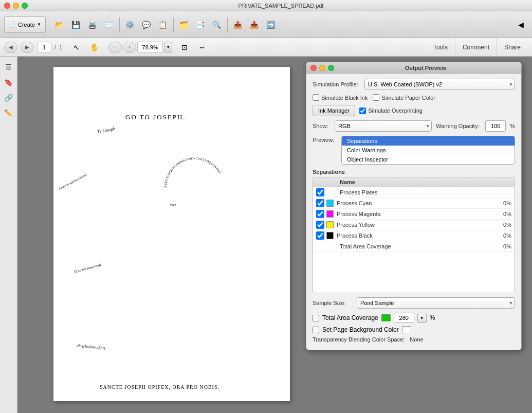  What do you see at coordinates (440, 84) in the screenshot?
I see `simulation-profile-select: U.S. Web Coated (SWOP) v2` at bounding box center [440, 84].